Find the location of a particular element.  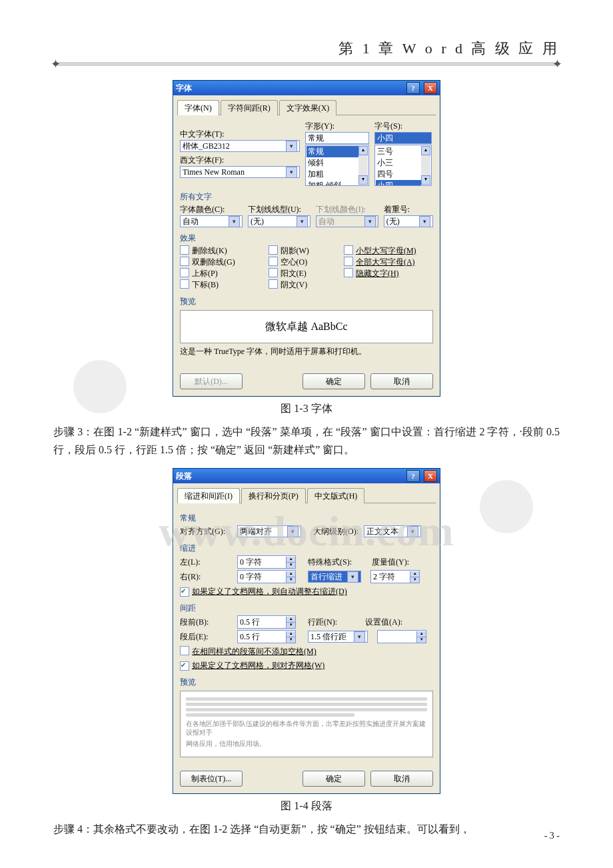

effect-checkbox: 删除线(K) is located at coordinates (221, 251).